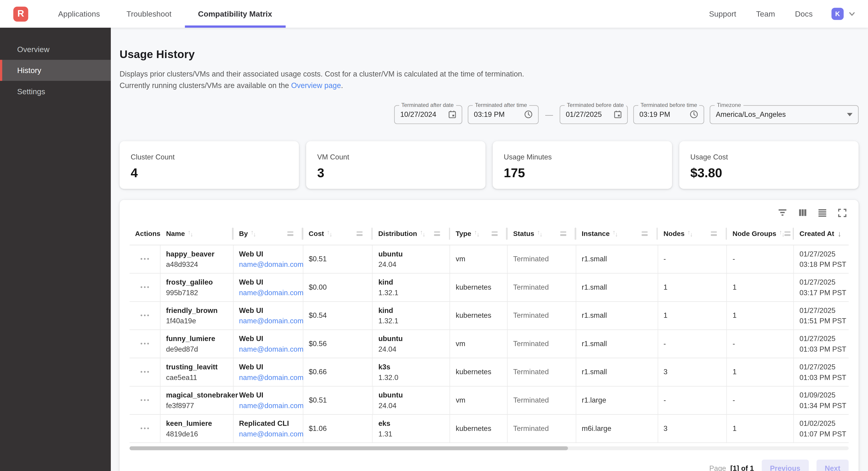 This screenshot has width=868, height=471. What do you see at coordinates (693, 287) in the screenshot?
I see `cell-nodes: 1` at bounding box center [693, 287].